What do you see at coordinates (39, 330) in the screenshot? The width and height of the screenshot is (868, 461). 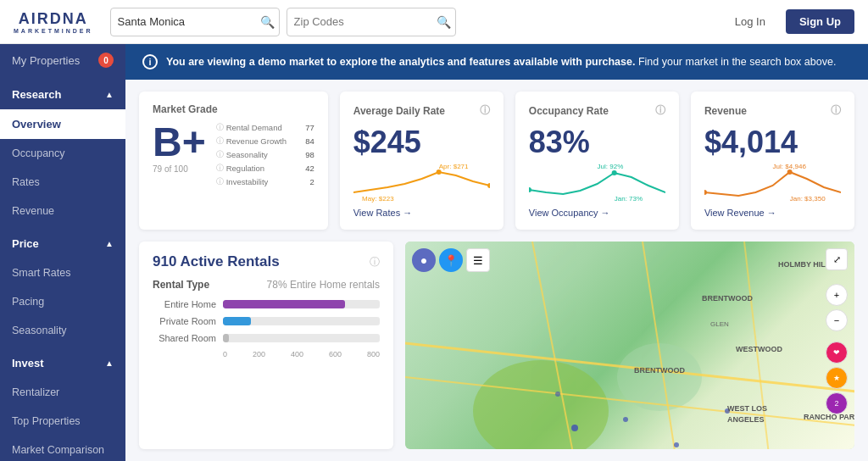 I see `seasonality-label: Seasonality` at bounding box center [39, 330].